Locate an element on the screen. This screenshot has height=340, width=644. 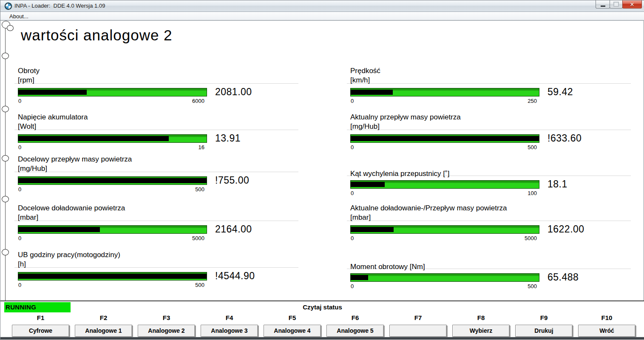
button-analogowe-5: Analogowe 5 is located at coordinates (355, 331).